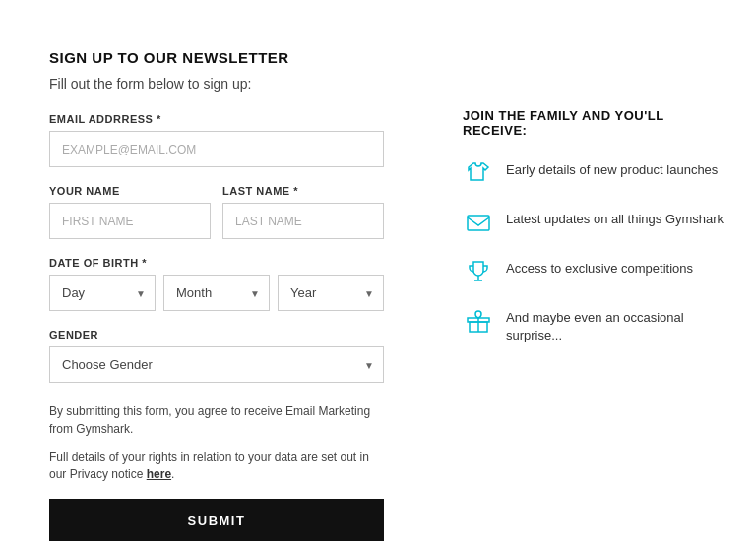 The width and height of the screenshot is (756, 559). What do you see at coordinates (303, 220) in the screenshot?
I see `last-name-input` at bounding box center [303, 220].